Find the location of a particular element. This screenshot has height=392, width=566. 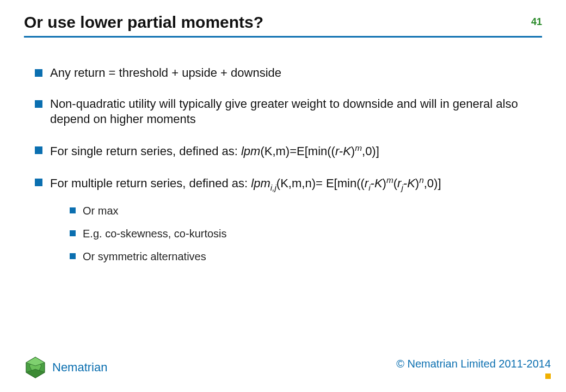

brand-name: Nematrian is located at coordinates (79, 367).